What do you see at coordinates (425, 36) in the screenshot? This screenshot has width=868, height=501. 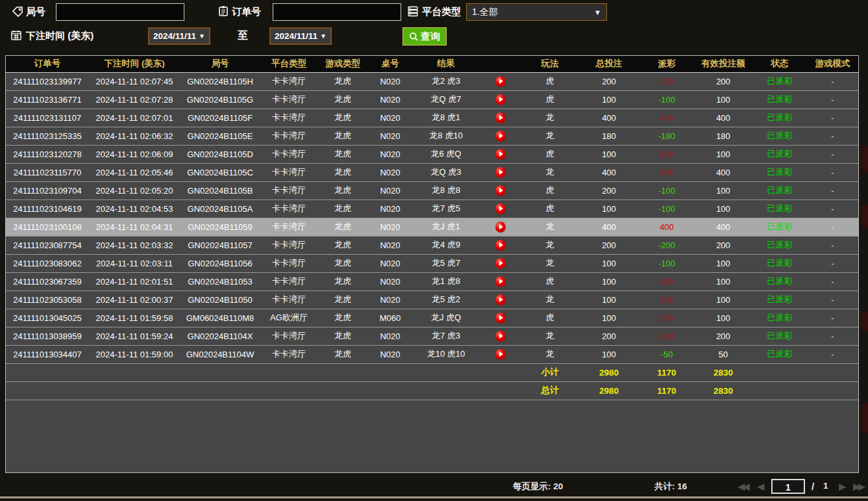 I see `query-button: 查询` at bounding box center [425, 36].